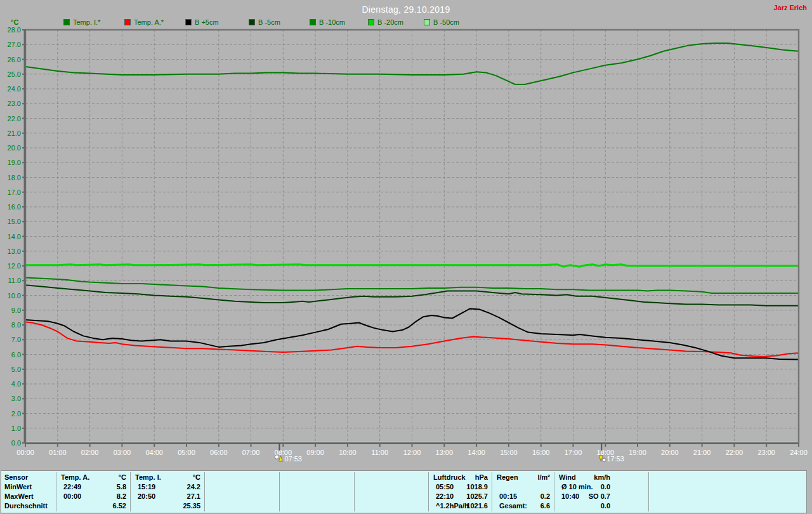 Image resolution: width=812 pixels, height=514 pixels. Describe the element at coordinates (122, 452) in the screenshot. I see `x-tick-label: 03:00` at that location.